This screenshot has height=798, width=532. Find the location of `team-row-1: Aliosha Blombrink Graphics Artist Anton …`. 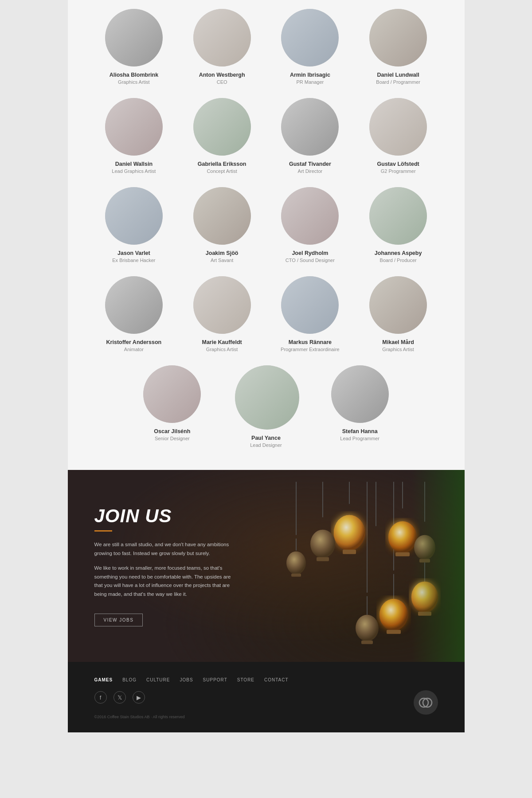

team-row-1: Aliosha Blombrink Graphics Artist Anton … is located at coordinates (266, 47).